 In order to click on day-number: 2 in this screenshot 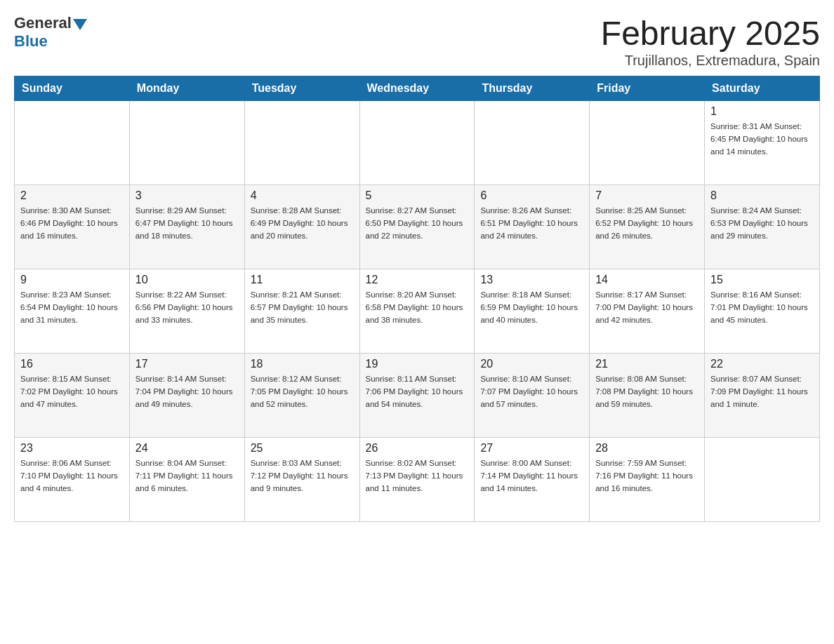, I will do `click(72, 196)`.